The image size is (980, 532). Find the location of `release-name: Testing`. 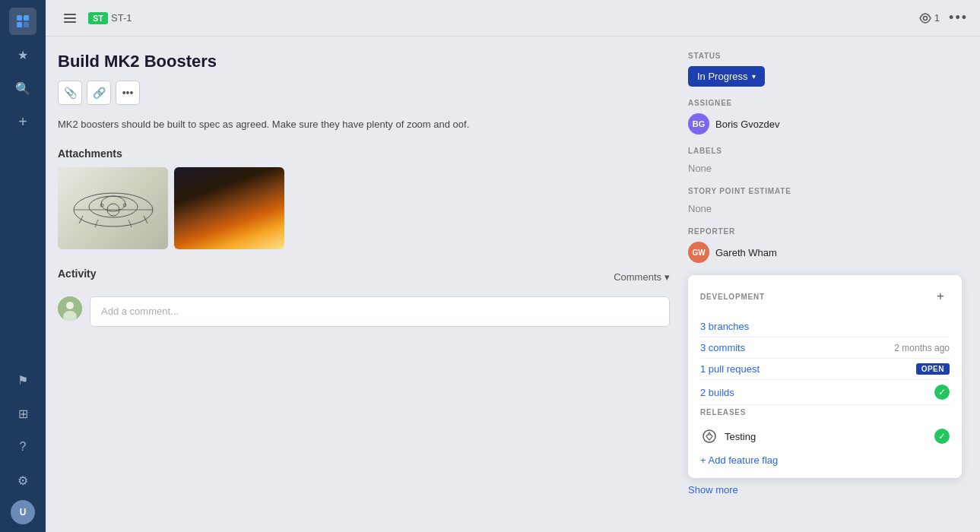

release-name: Testing is located at coordinates (741, 436).